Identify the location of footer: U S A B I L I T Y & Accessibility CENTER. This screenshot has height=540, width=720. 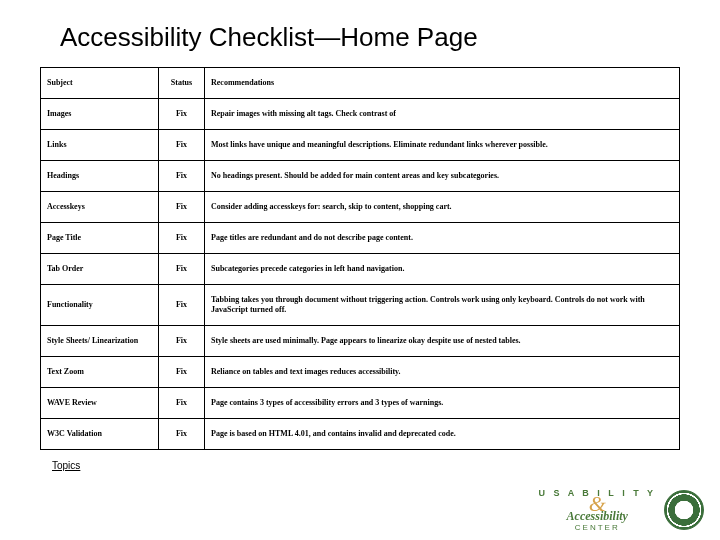
(621, 510).